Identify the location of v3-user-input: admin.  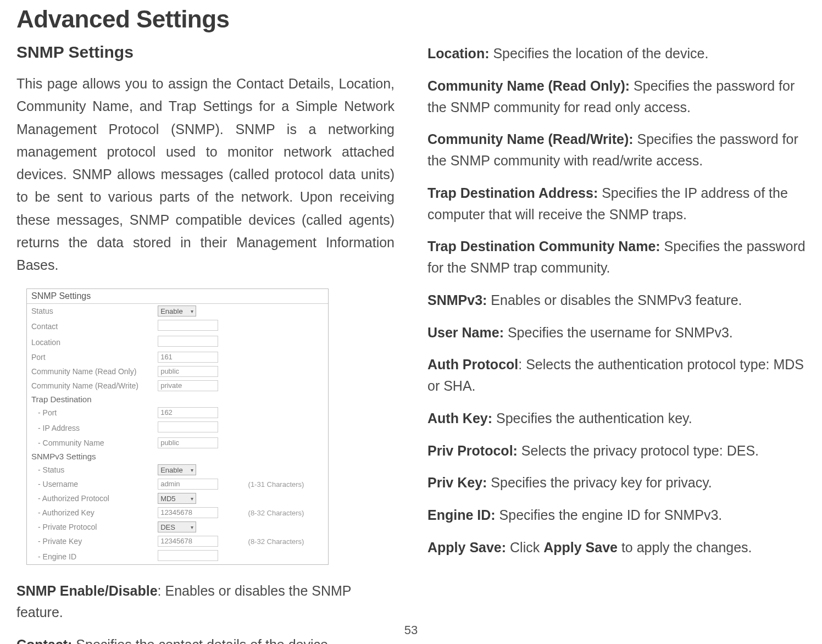
(188, 484).